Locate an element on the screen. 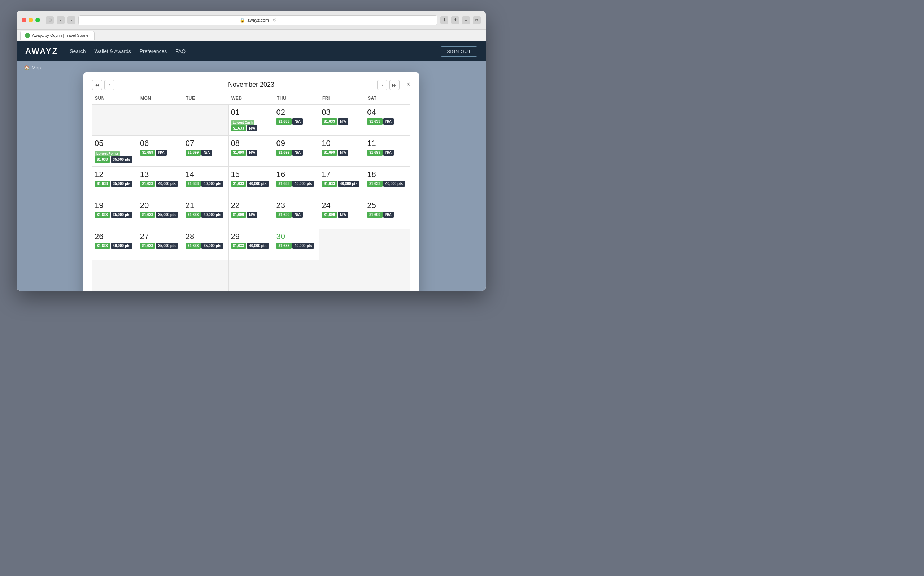  maximize-button is located at coordinates (38, 20).